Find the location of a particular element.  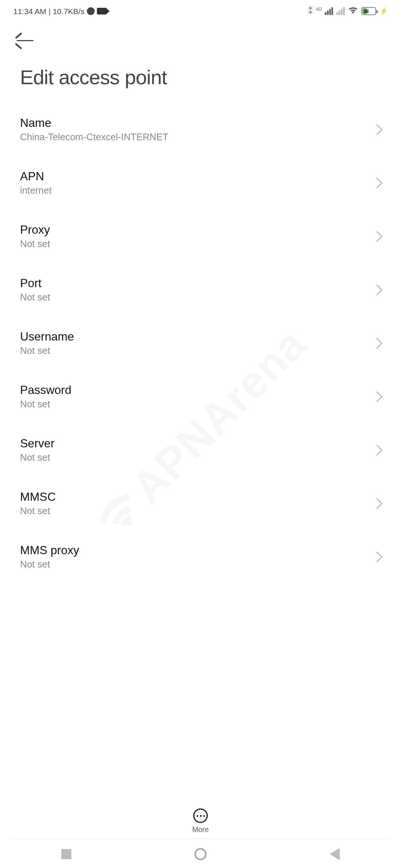

setting-label: Proxy is located at coordinates (35, 230).